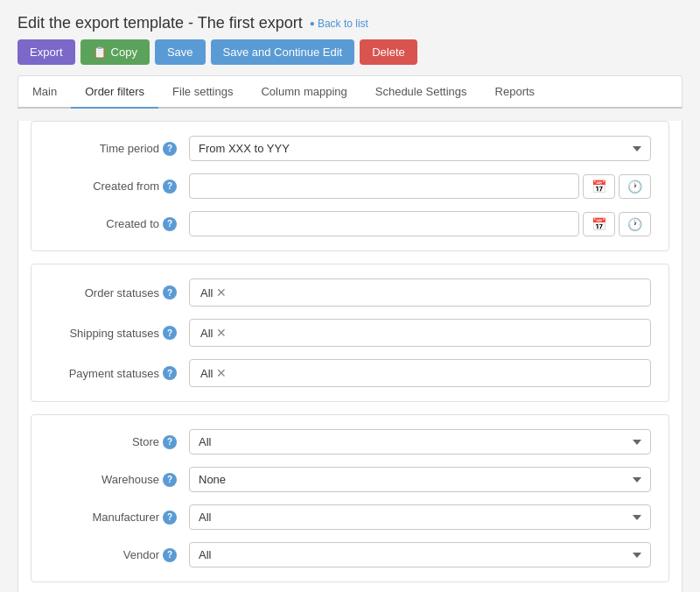  Describe the element at coordinates (214, 373) in the screenshot. I see `payment-statuses-all-tag: All ✕` at that location.